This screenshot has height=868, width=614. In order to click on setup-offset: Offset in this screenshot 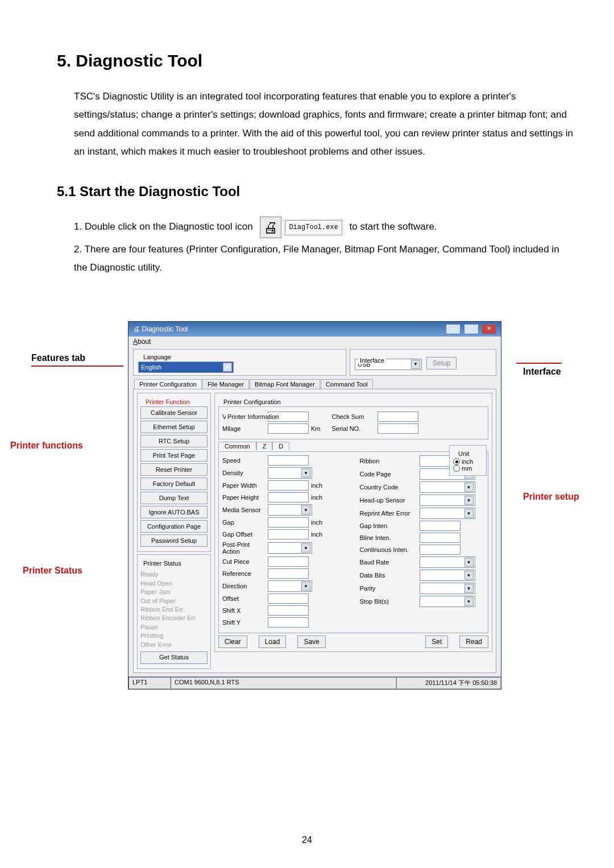, I will do `click(285, 599)`.